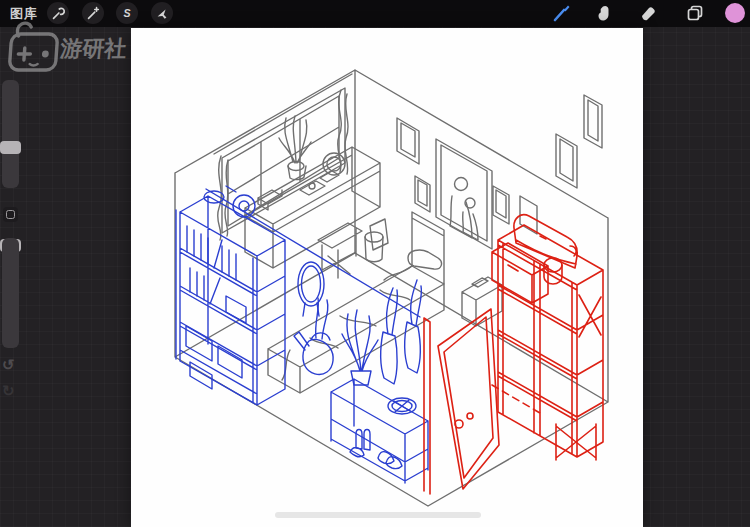 The width and height of the screenshot is (750, 527). I want to click on dpad-icon, so click(24, 54).